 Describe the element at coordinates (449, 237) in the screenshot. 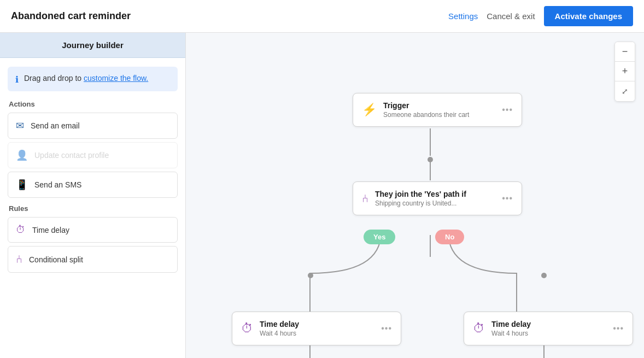

I see `no-badge: No` at that location.